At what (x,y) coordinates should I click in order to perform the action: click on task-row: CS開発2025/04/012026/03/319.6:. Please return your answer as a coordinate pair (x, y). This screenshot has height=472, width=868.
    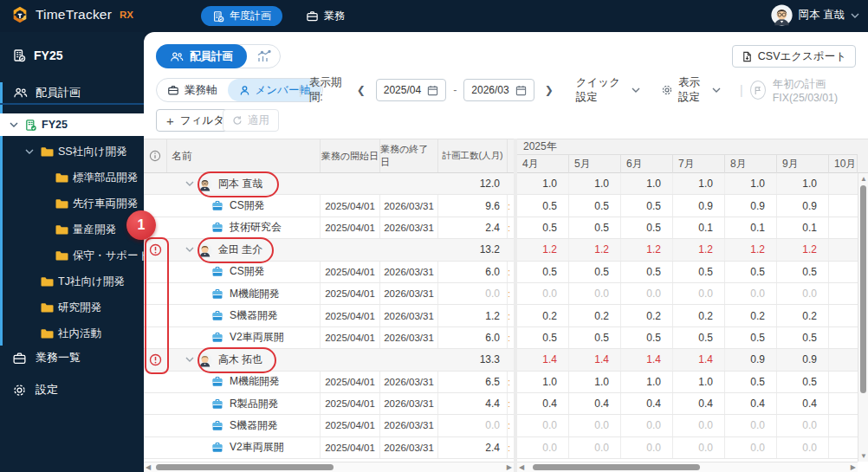
    Looking at the image, I should click on (329, 206).